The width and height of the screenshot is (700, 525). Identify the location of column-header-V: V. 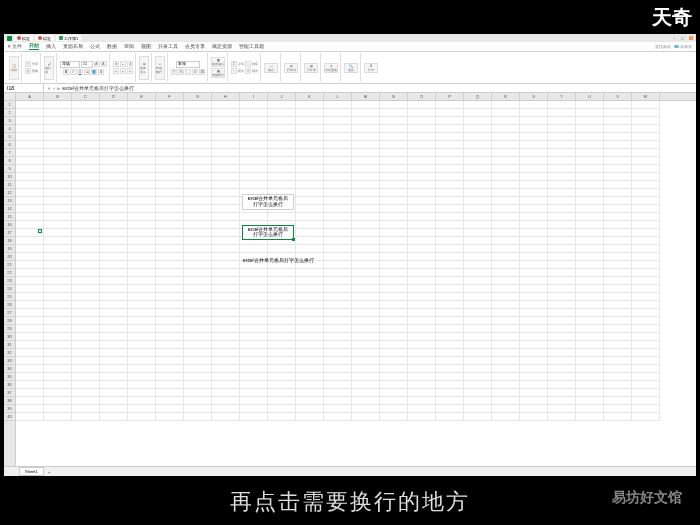
(618, 96).